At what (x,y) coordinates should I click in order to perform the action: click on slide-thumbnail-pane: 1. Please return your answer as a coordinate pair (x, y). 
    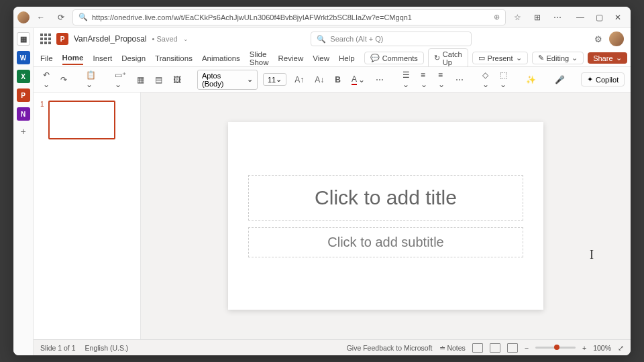
    Looking at the image, I should click on (87, 216).